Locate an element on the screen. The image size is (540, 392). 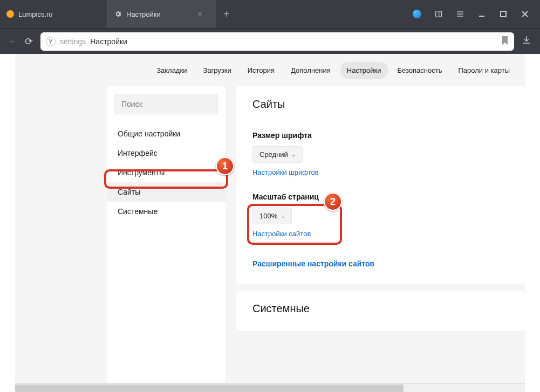
tab-settings: Настройки × is located at coordinates (162, 14).